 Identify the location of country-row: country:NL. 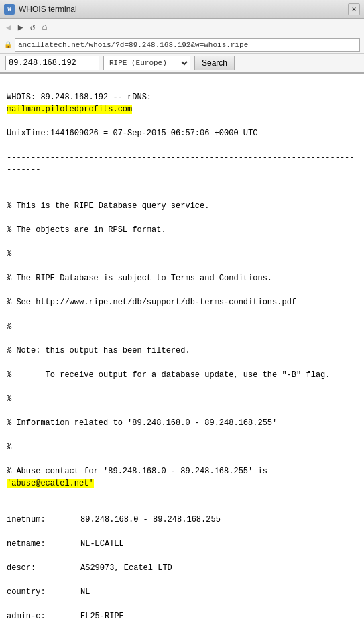
(48, 592).